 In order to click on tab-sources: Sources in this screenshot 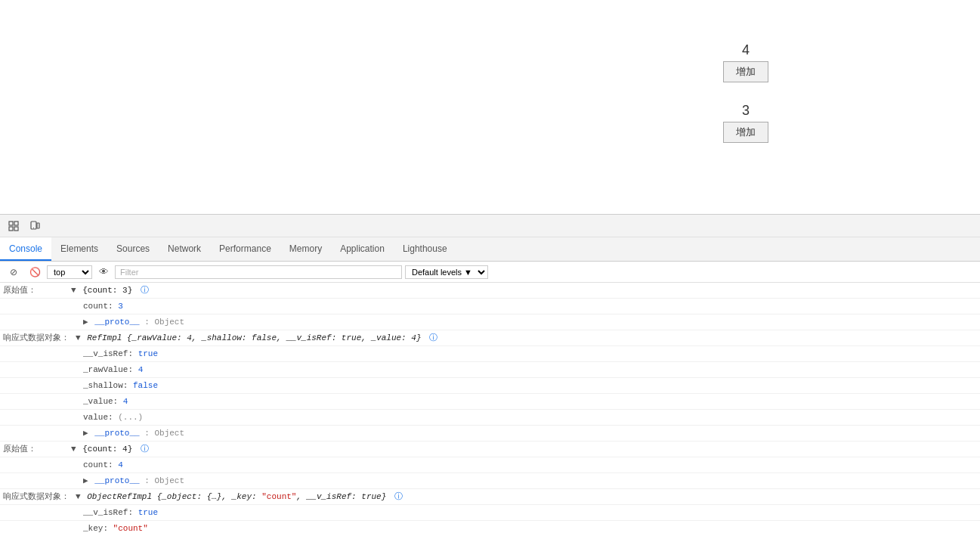, I will do `click(133, 249)`.